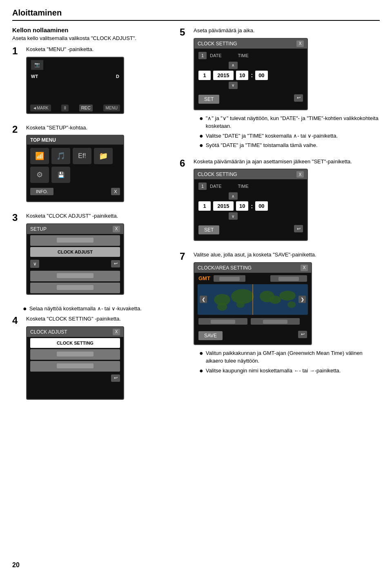 The height and width of the screenshot is (577, 392). Describe the element at coordinates (302, 299) in the screenshot. I see `area-map-right-btn: ❯` at that location.